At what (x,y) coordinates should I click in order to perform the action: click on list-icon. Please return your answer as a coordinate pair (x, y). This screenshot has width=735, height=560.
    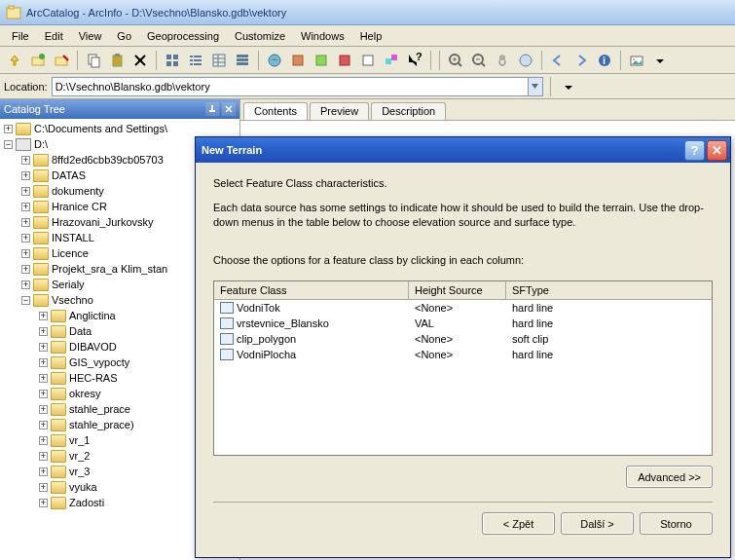
    Looking at the image, I should click on (196, 60).